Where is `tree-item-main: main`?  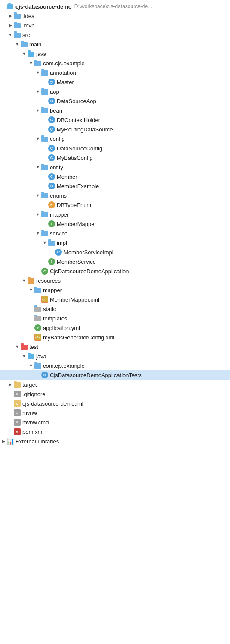
tree-item-main: main is located at coordinates (115, 44).